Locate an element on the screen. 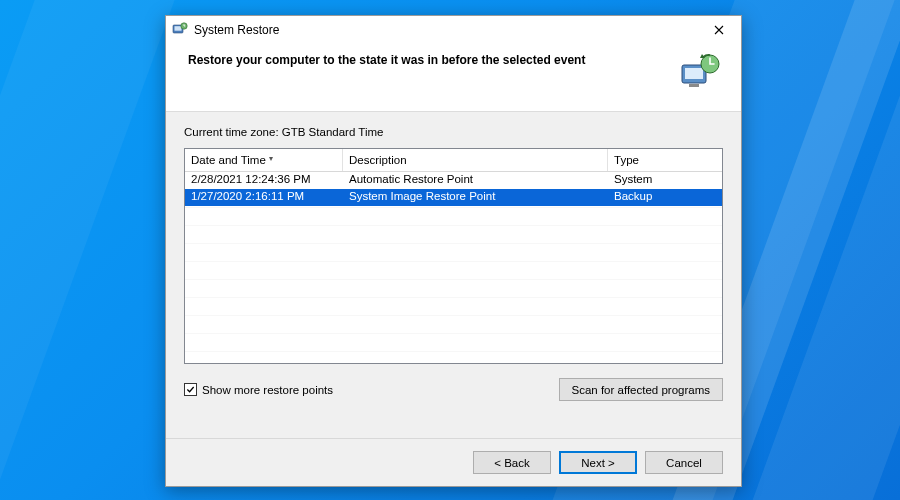  cell-description: Automatic Restore Point is located at coordinates (476, 180).